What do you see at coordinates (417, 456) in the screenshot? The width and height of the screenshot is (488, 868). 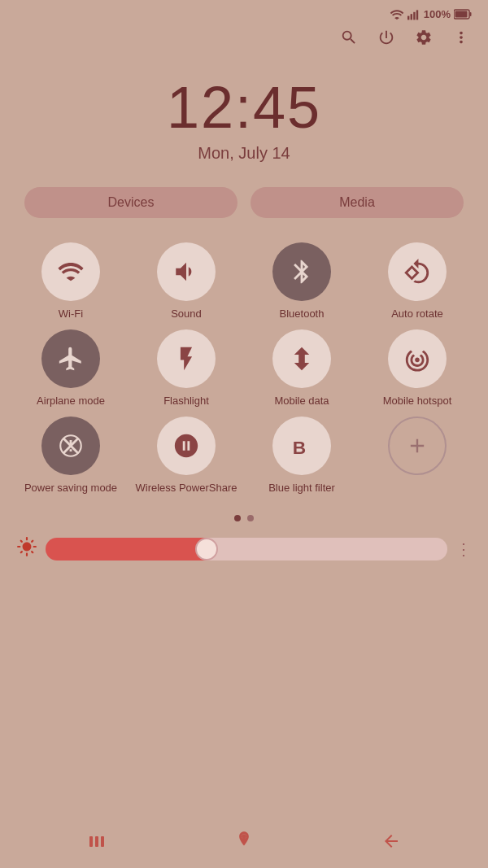 I see `qs-item-add` at bounding box center [417, 456].